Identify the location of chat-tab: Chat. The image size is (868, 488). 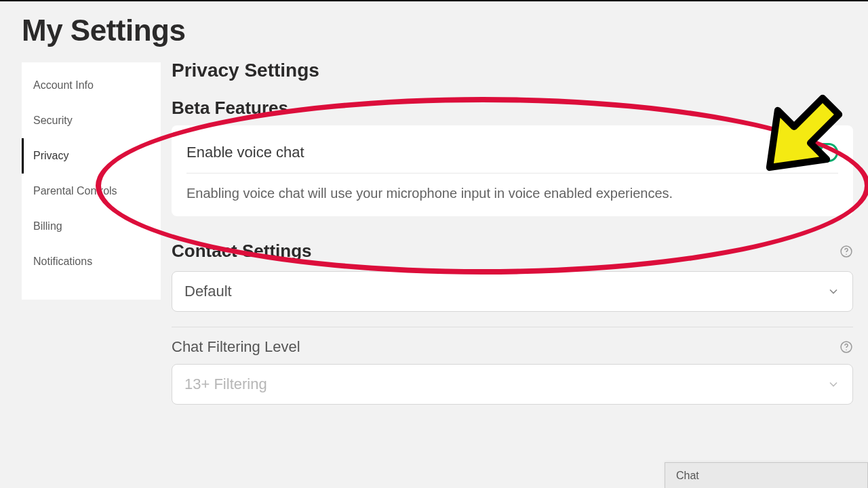
(766, 475).